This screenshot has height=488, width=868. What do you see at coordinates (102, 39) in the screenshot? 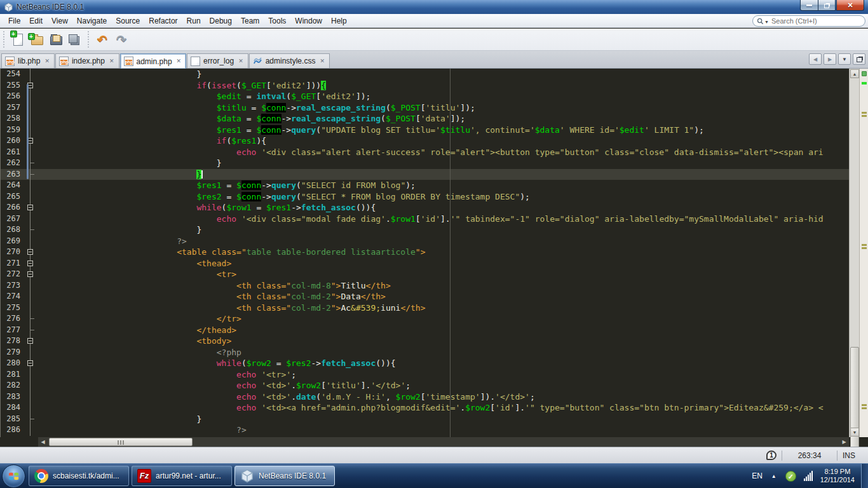
I see `undo-button: ↶` at bounding box center [102, 39].